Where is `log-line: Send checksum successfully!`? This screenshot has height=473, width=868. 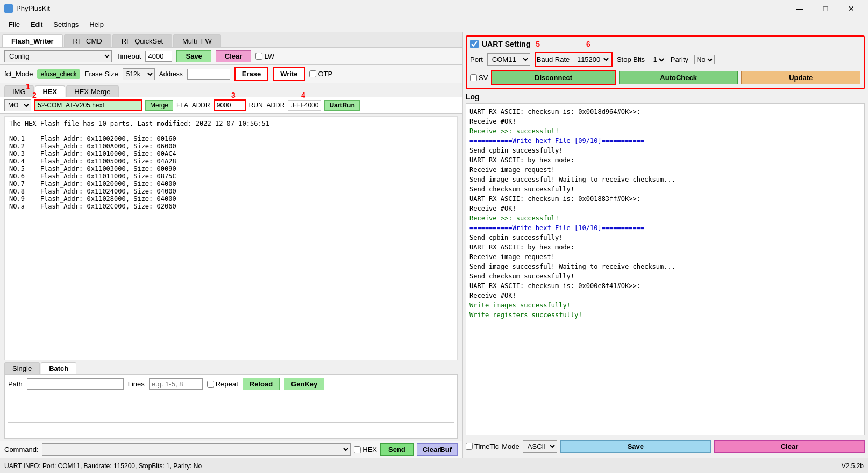 log-line: Send checksum successfully! is located at coordinates (665, 189).